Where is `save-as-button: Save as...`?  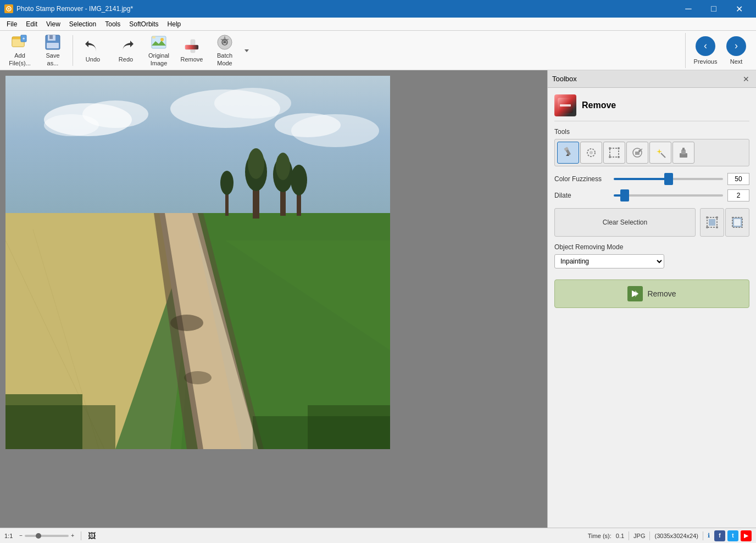
save-as-button: Save as... is located at coordinates (53, 51).